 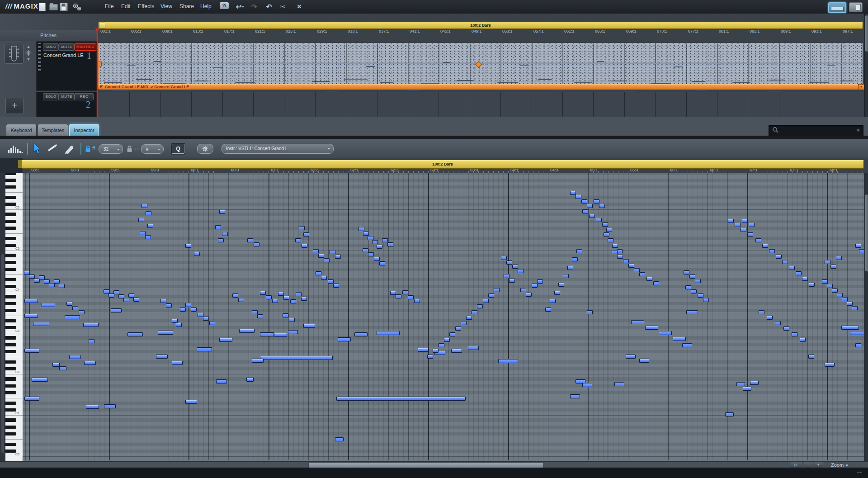 What do you see at coordinates (51, 47) in the screenshot?
I see `track1-solo-button: SOLO` at bounding box center [51, 47].